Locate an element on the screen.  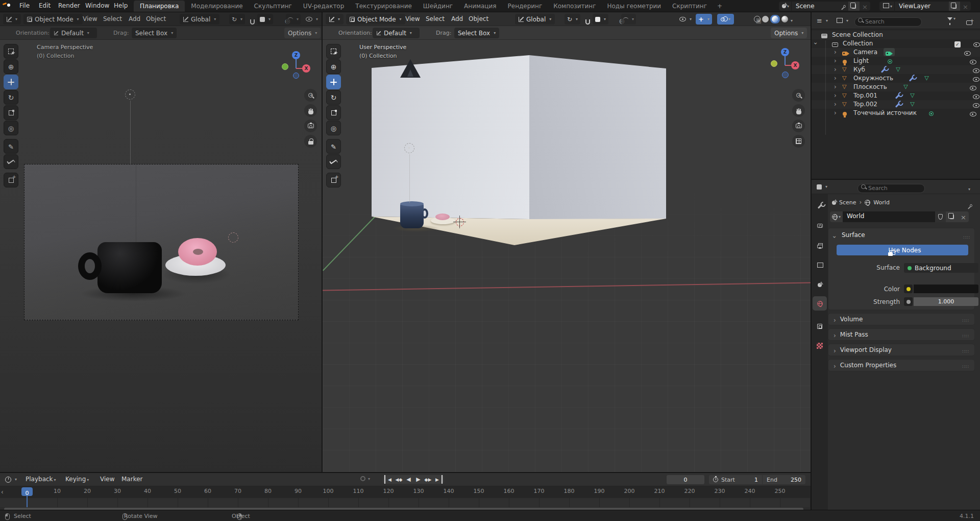
add-workspace-button: + is located at coordinates (720, 6).